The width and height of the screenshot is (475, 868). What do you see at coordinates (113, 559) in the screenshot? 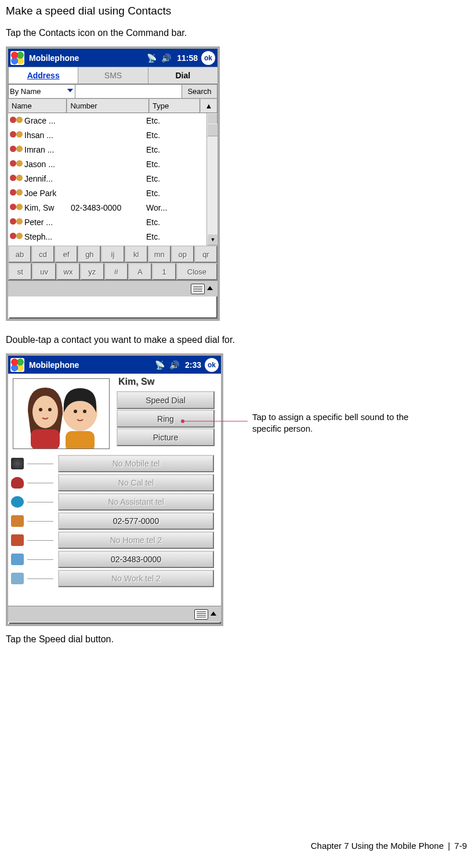
I see `phone-row-work: 02-3483-0000` at bounding box center [113, 559].